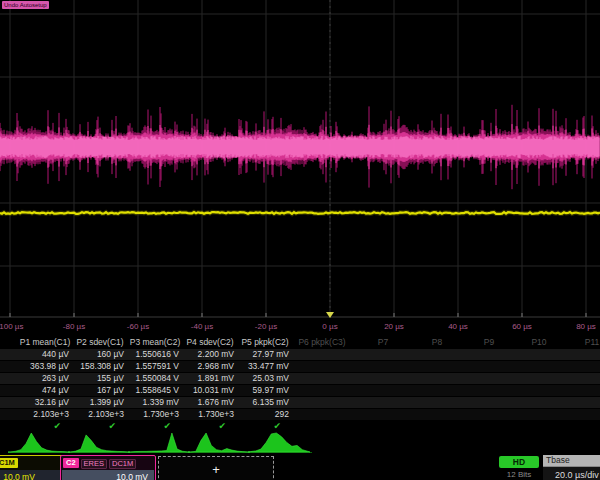 This screenshot has width=600, height=480. Describe the element at coordinates (71, 463) in the screenshot. I see `c2-channel-badge: C2` at that location.